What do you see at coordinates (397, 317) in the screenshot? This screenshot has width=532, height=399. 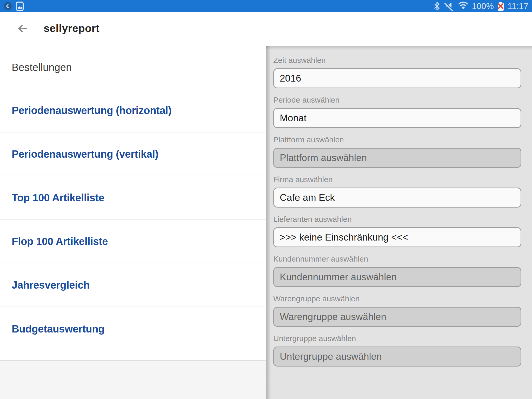 I see `warengruppe-select: Warengruppe auswählen` at bounding box center [397, 317].